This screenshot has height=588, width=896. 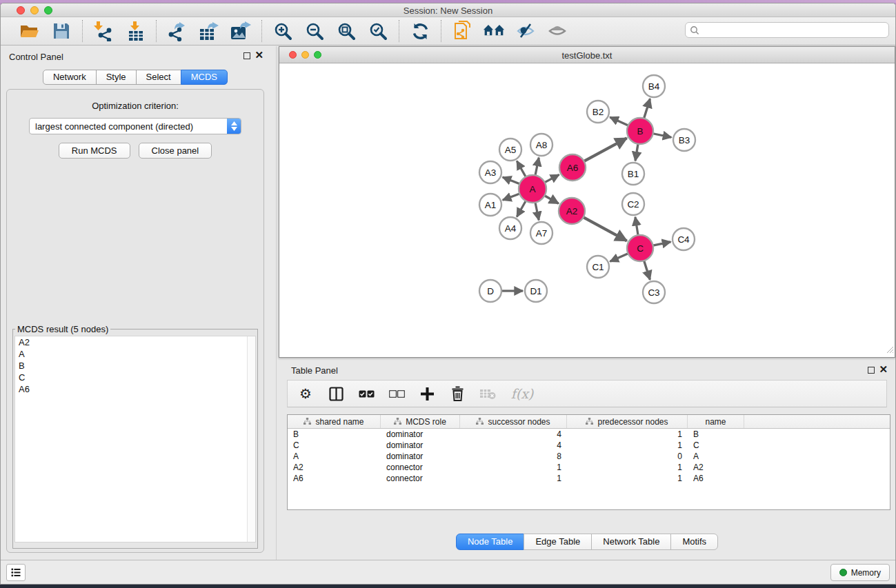 I want to click on zoom-fit-icon, so click(x=346, y=31).